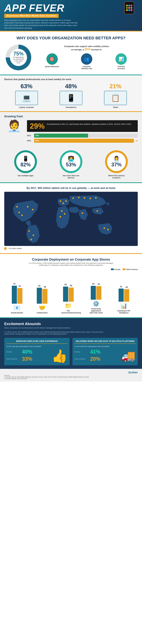  Describe the element at coordinates (25, 164) in the screenshot. I see `stat-multiple-apps: 📱82% Use multiple apps` at that location.